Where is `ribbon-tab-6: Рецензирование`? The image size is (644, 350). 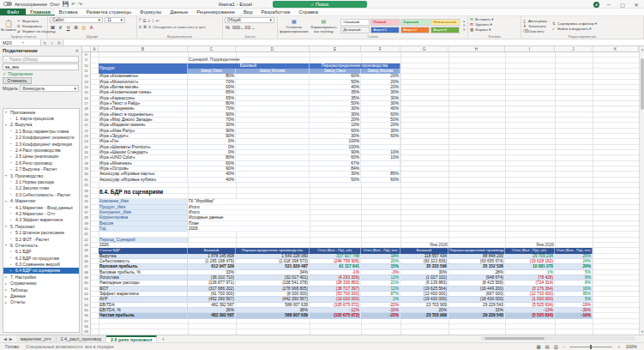
ribbon-tab-6: Рецензирование is located at coordinates (216, 12).